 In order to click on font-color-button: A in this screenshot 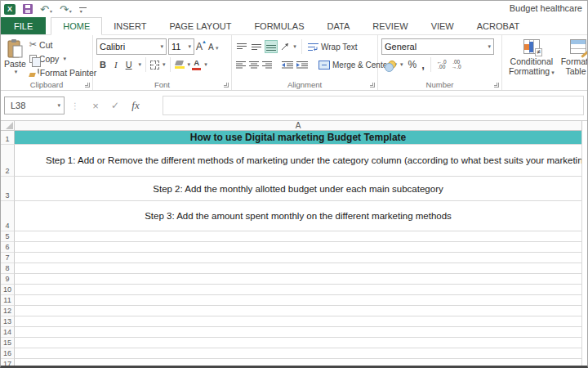, I will do `click(196, 65)`.